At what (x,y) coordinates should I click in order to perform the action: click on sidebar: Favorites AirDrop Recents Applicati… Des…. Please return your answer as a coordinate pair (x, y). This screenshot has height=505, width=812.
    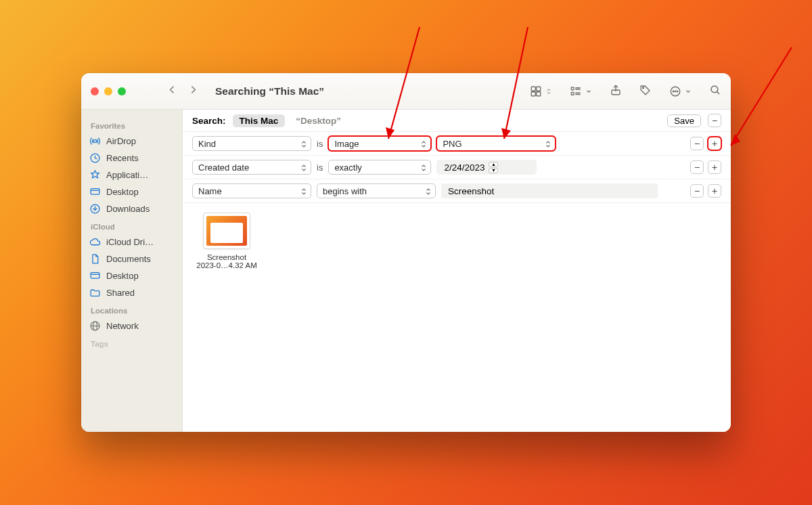
    Looking at the image, I should click on (132, 271).